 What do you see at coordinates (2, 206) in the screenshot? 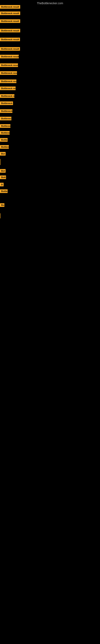
I see `bottleneck-result-badge-25: Bo` at bounding box center [2, 206].